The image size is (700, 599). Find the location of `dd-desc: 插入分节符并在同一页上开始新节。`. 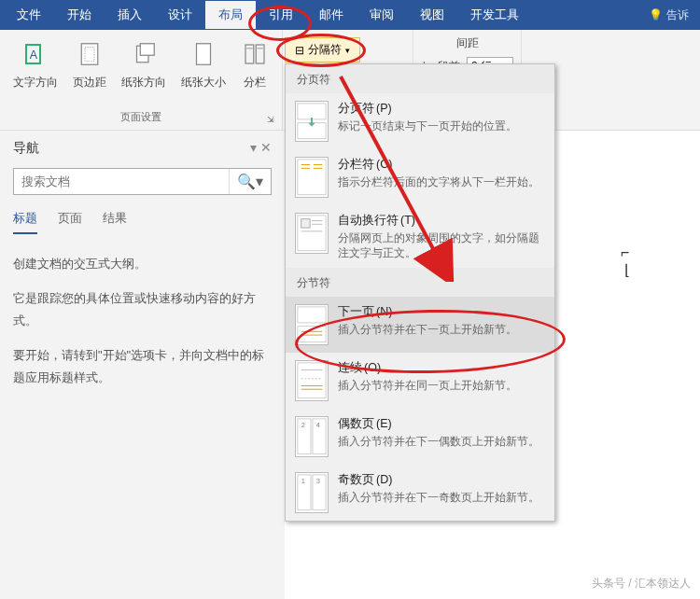

dd-desc: 插入分节符并在同一页上开始新节。 is located at coordinates (441, 385).